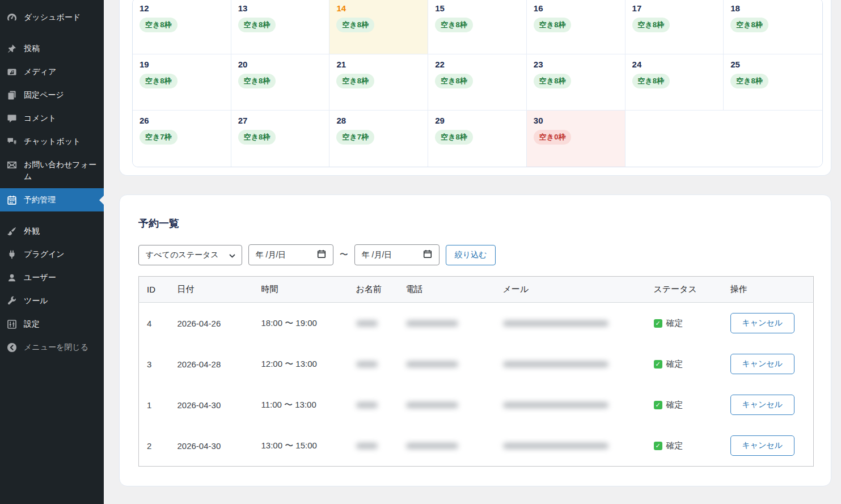  Describe the element at coordinates (301, 323) in the screenshot. I see `booking-time: 18:00 〜 19:00` at that location.